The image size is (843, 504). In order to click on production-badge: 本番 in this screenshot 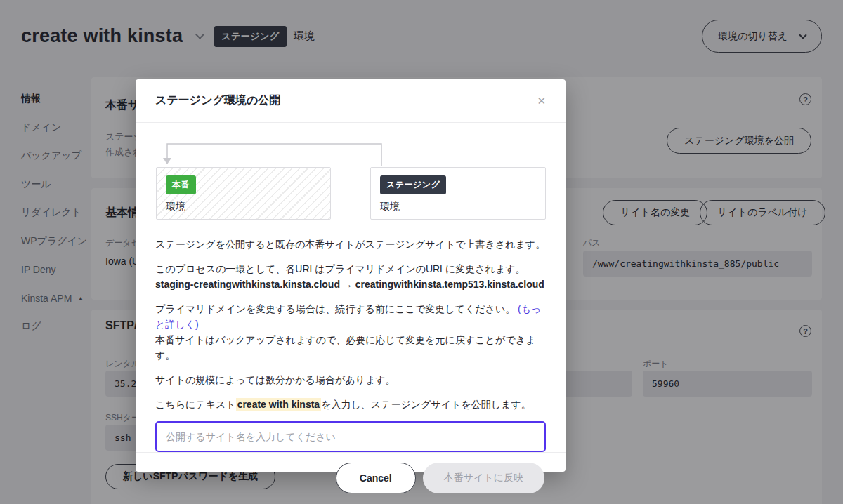, I will do `click(181, 185)`.